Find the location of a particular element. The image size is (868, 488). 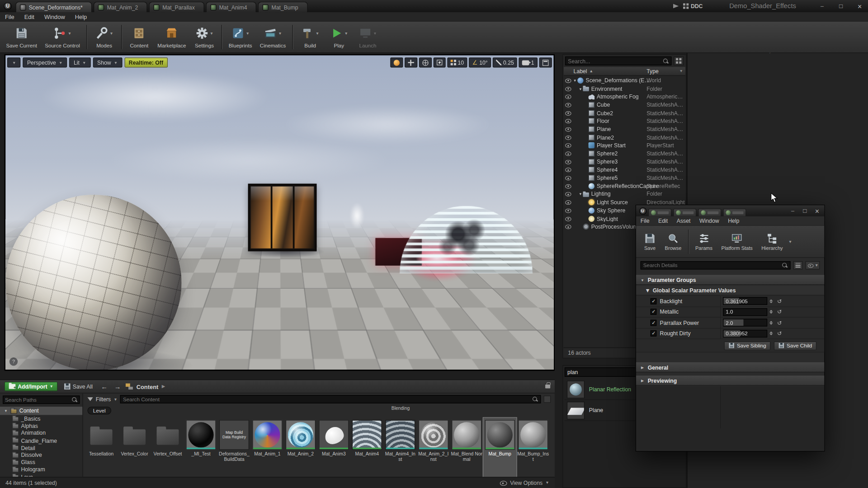

minimize-button is located at coordinates (793, 211).